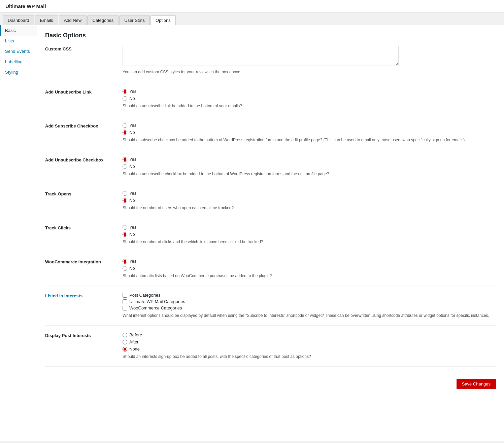 The image size is (504, 443). I want to click on option-row-custom-css: Custom CSSYou can add custom CSS styles …, so click(271, 64).